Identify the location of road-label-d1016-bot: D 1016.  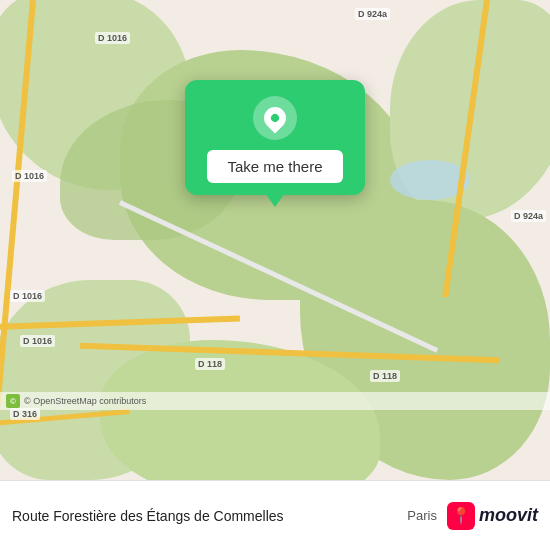
(38, 341).